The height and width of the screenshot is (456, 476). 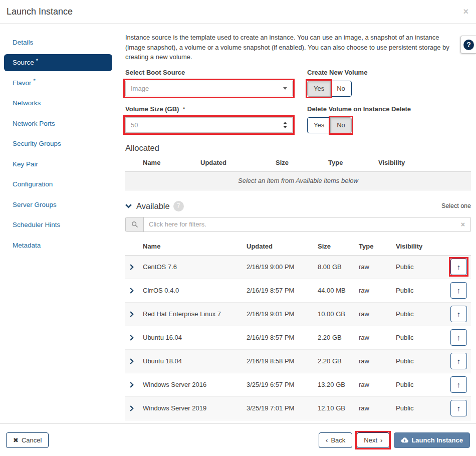 I want to click on image-row: Red Hat Enterprise Linux 7 2/16/19 9:01 …, so click(x=298, y=315).